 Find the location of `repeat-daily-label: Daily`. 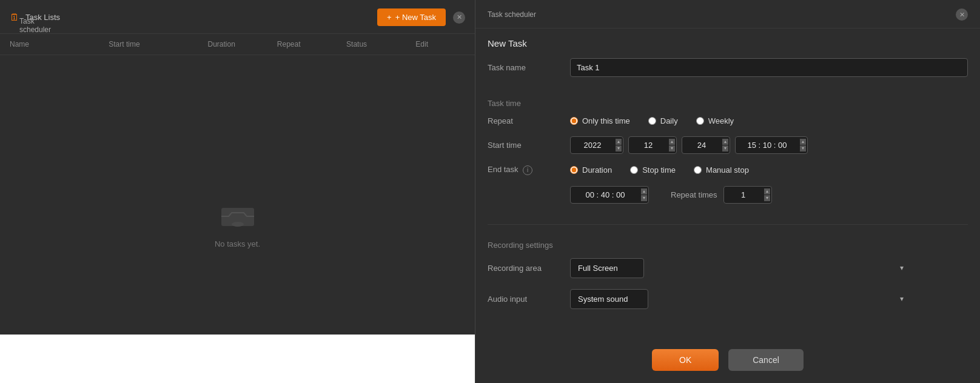

repeat-daily-label: Daily is located at coordinates (670, 121).